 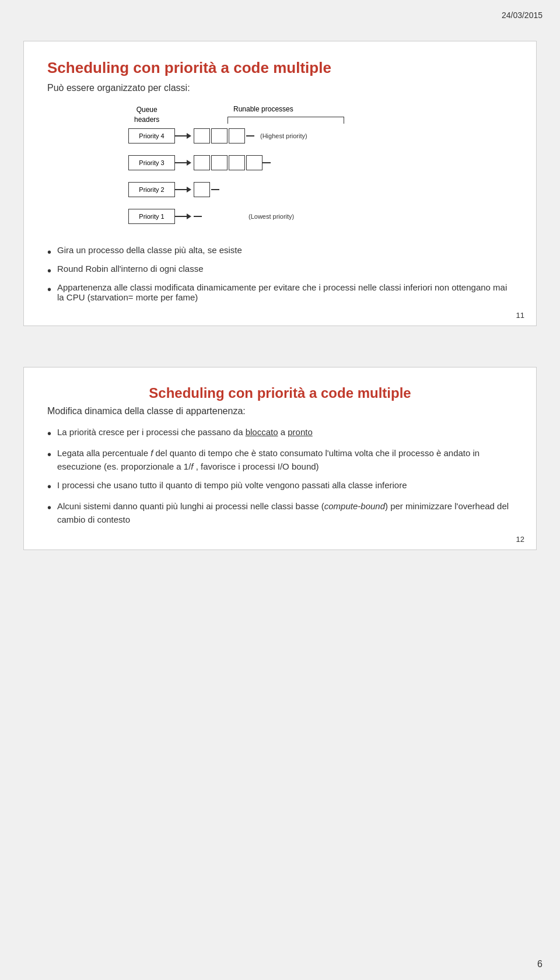 I want to click on lowest-priority-label: (Lowest priority), so click(x=271, y=216).